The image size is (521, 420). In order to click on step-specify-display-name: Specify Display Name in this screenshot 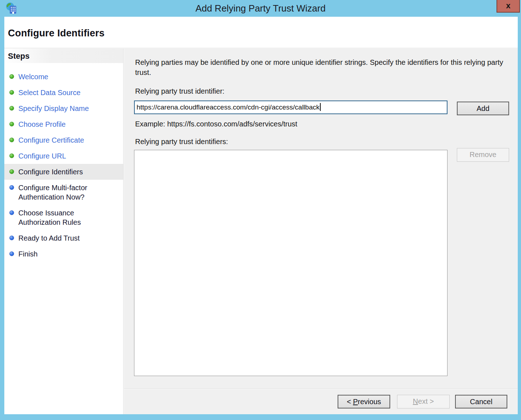, I will do `click(64, 108)`.